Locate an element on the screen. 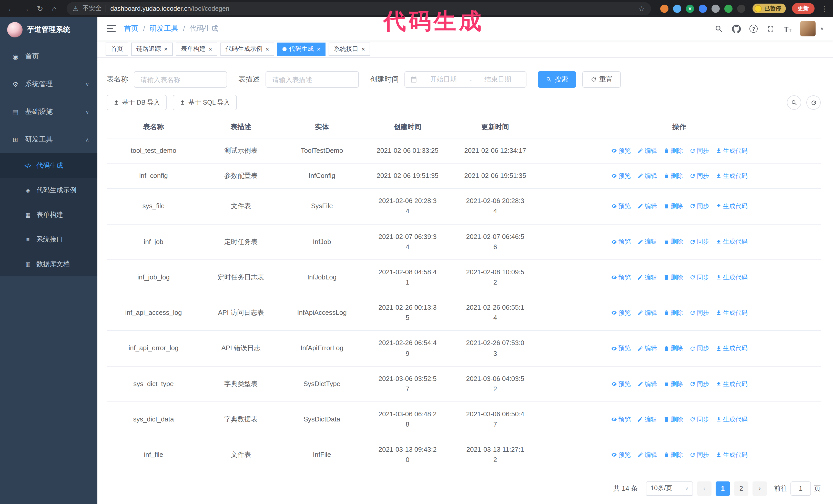 This screenshot has width=833, height=504. url-bar: ⚠ 不安全 dashboard.yudao.iocoder.cn/tool/co… is located at coordinates (359, 8).